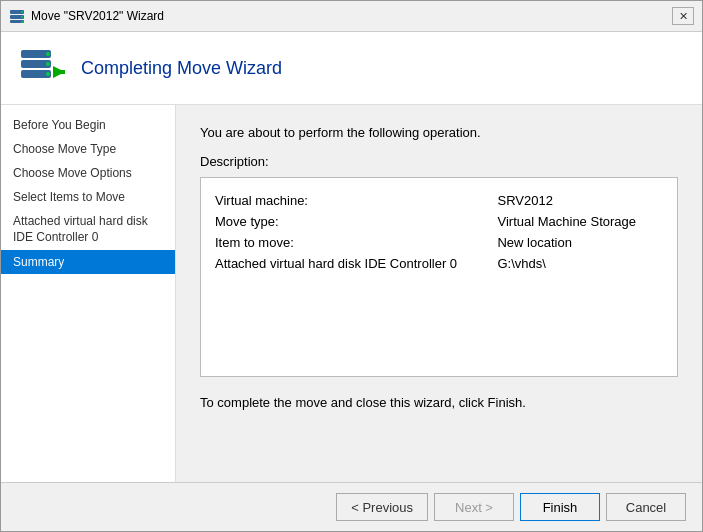 The height and width of the screenshot is (532, 703). I want to click on finish-note: To complete the move and close this wiza…, so click(439, 402).